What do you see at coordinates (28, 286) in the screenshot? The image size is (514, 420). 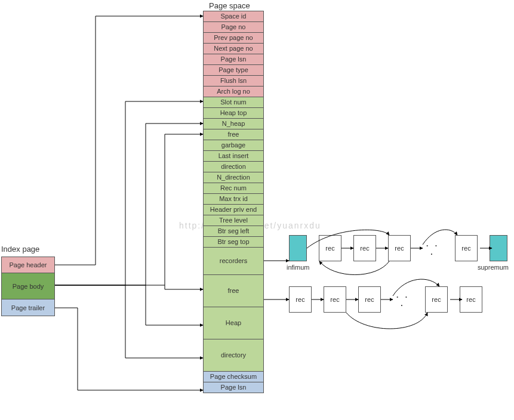 I see `index-page-column: Page header Page body Page trailer` at bounding box center [28, 286].